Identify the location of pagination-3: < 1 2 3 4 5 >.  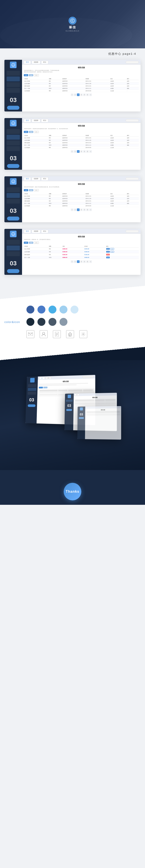
(81, 210).